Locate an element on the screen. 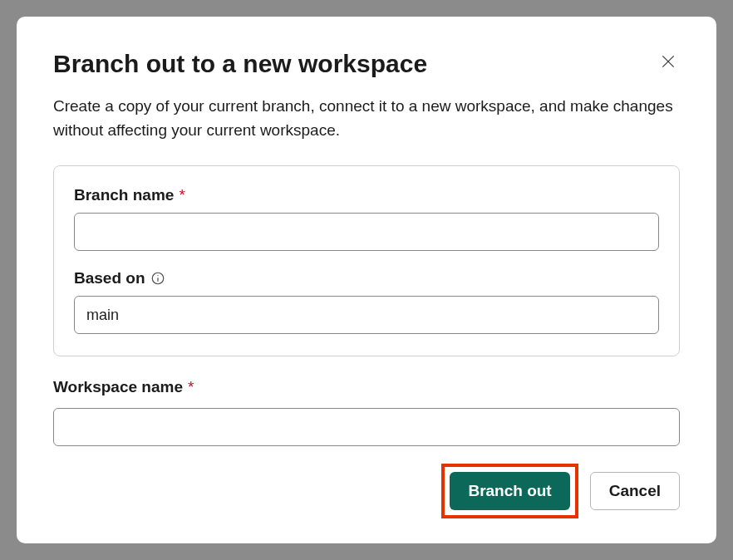 The image size is (733, 560). branch-name-input is located at coordinates (366, 232).